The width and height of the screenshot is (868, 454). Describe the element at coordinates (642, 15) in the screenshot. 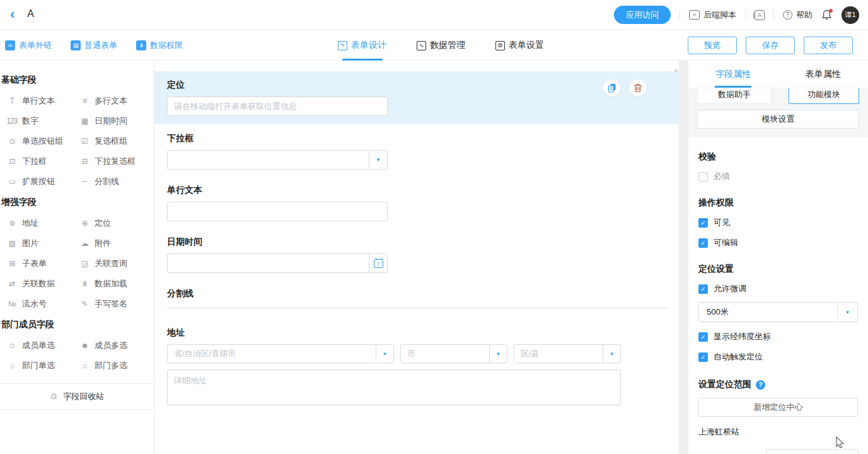

I see `app-access-button: 应用访问` at that location.